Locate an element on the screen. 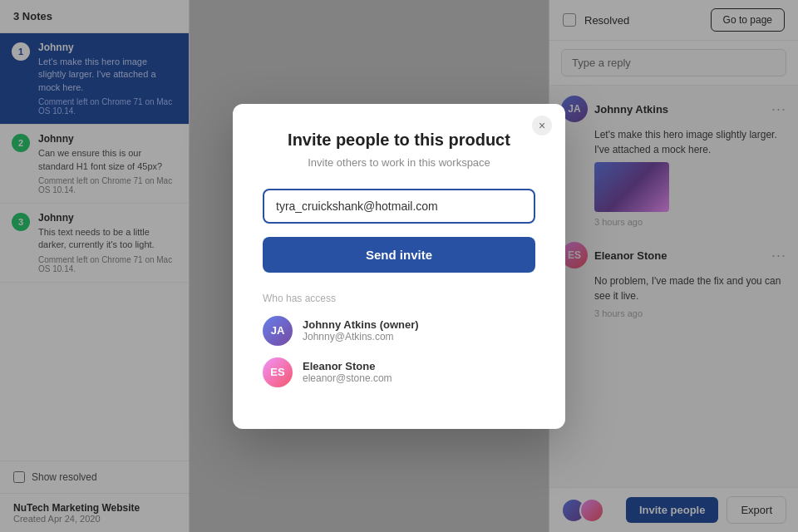  access-user-2: ES Eleanor Stone eleanor@stone.com is located at coordinates (399, 372).